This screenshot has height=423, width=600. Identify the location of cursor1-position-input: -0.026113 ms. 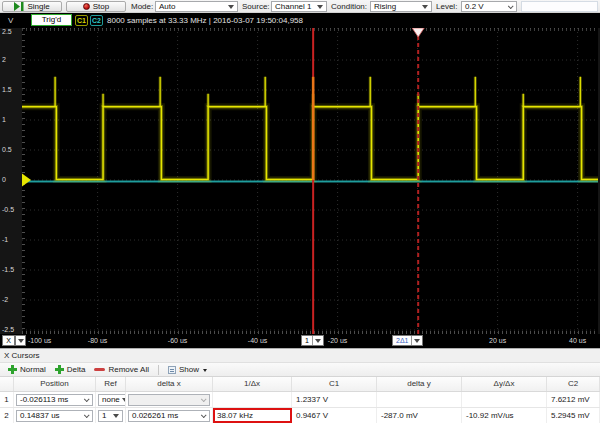
(54, 400).